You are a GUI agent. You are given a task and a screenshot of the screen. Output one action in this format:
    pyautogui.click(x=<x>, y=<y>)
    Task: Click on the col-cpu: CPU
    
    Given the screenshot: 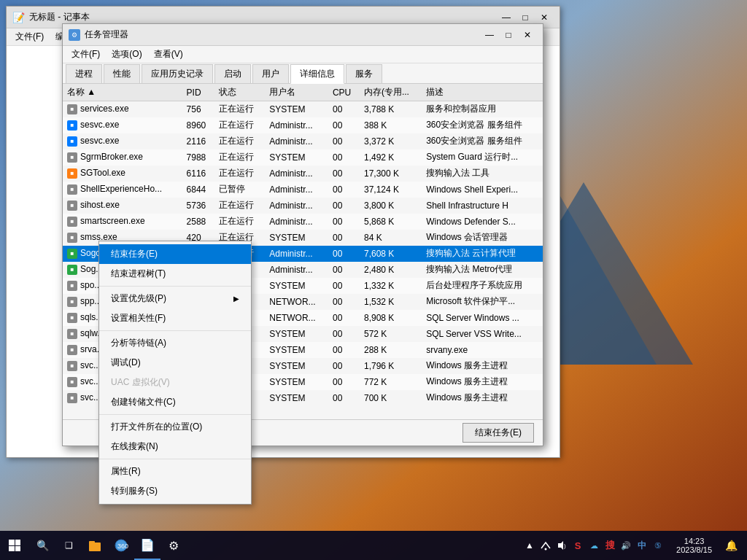 What is the action you would take?
    pyautogui.click(x=344, y=93)
    